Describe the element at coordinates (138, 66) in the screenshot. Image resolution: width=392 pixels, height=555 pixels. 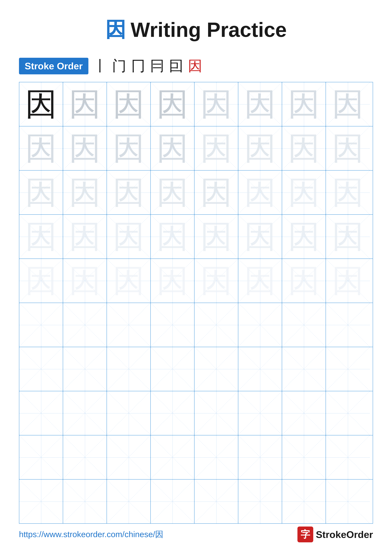
I see `stroke-3: 冂` at that location.